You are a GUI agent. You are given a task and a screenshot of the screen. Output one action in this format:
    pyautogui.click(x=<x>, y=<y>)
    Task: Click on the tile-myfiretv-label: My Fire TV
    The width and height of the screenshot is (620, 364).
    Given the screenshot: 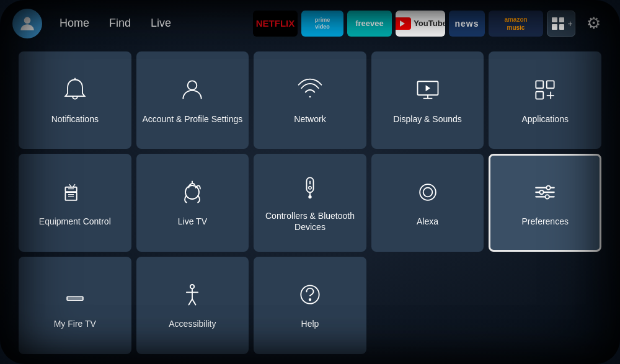 What is the action you would take?
    pyautogui.click(x=75, y=324)
    